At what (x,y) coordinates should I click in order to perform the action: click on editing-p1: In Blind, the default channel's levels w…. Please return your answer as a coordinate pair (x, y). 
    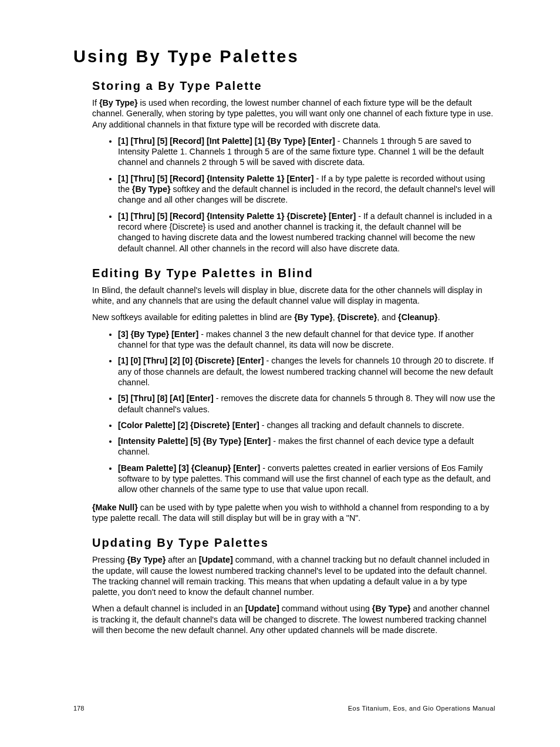
    Looking at the image, I should click on (294, 296).